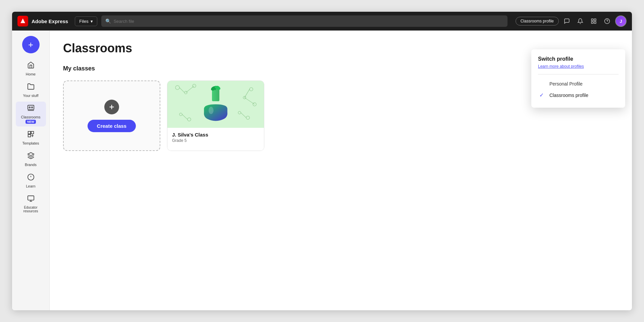  What do you see at coordinates (31, 66) in the screenshot?
I see `home-icon` at bounding box center [31, 66].